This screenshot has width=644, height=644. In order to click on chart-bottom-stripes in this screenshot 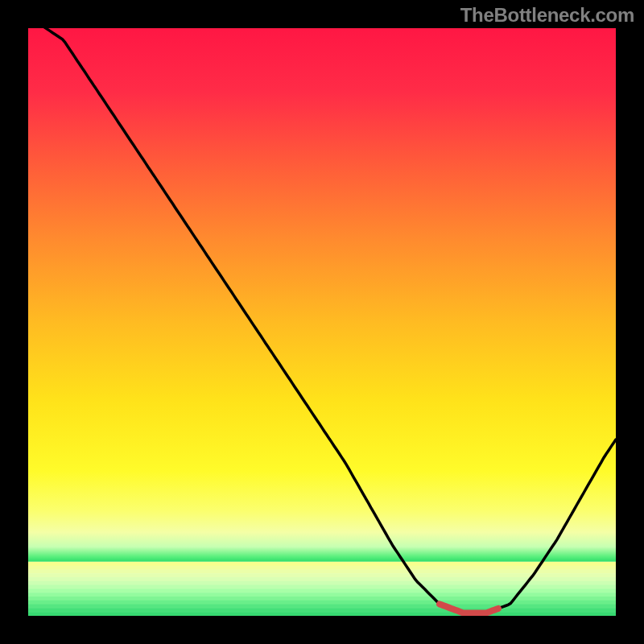, I will do `click(322, 589)`.